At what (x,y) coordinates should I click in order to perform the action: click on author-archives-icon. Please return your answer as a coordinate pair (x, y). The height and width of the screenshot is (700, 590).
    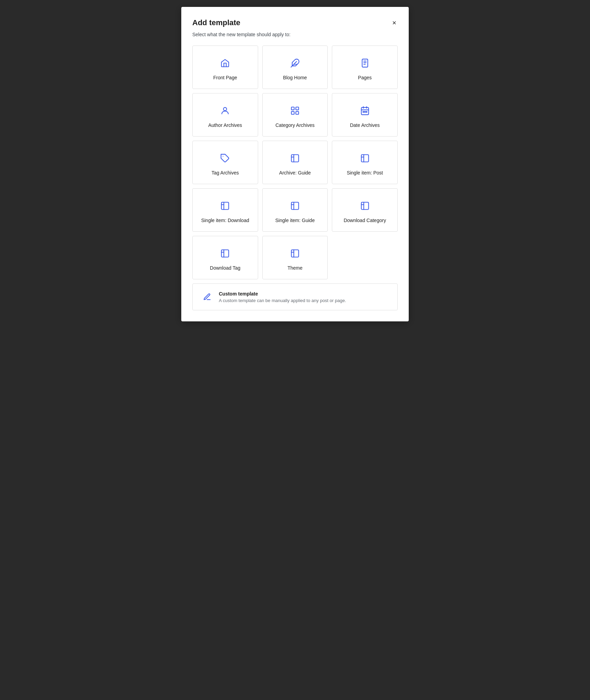
    Looking at the image, I should click on (225, 111).